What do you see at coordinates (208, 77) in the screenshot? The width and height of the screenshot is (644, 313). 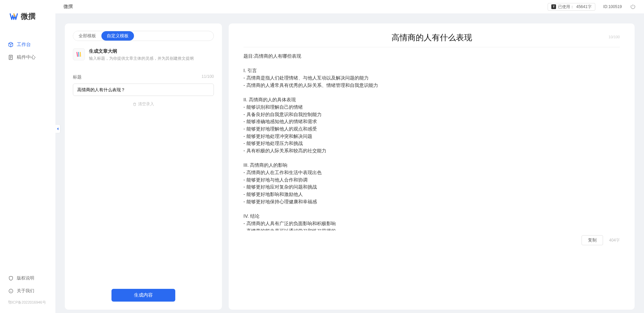 I see `title-char-count: 11/100` at bounding box center [208, 77].